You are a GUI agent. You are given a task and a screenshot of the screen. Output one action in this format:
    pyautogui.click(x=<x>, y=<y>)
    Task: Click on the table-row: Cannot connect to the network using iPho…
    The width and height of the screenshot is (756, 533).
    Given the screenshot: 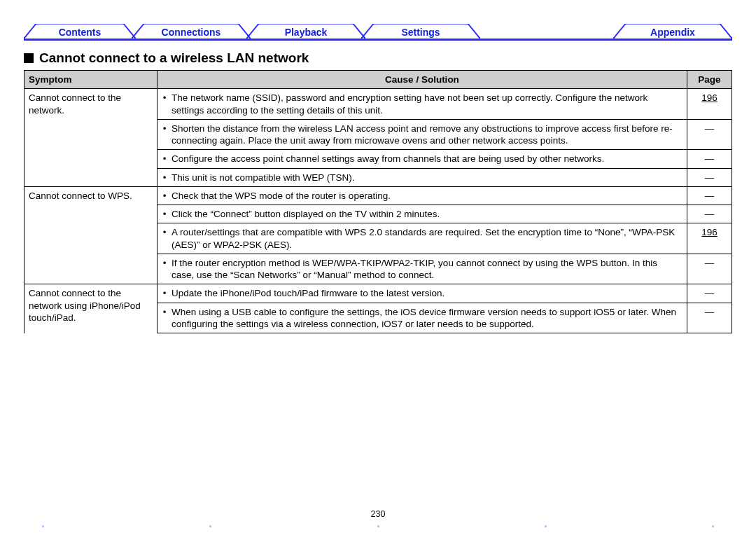 What is the action you would take?
    pyautogui.click(x=378, y=293)
    